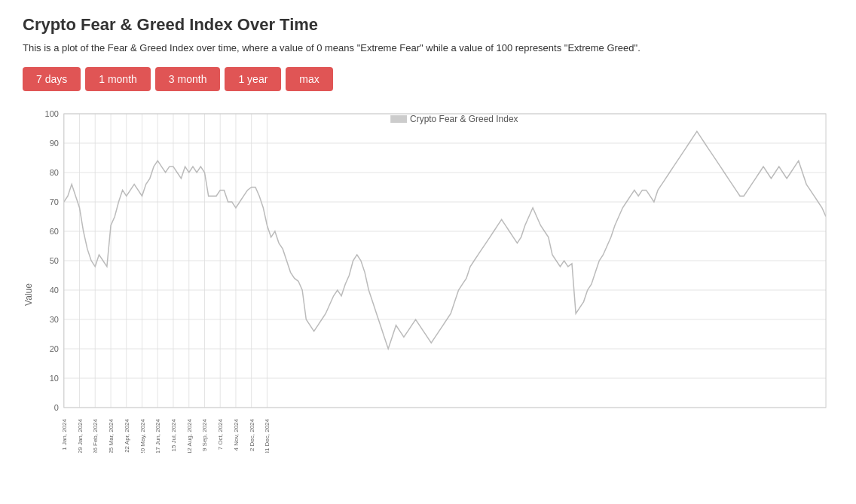 This screenshot has width=856, height=504. I want to click on svg-text: 29 Jan, 2024, so click(80, 435).